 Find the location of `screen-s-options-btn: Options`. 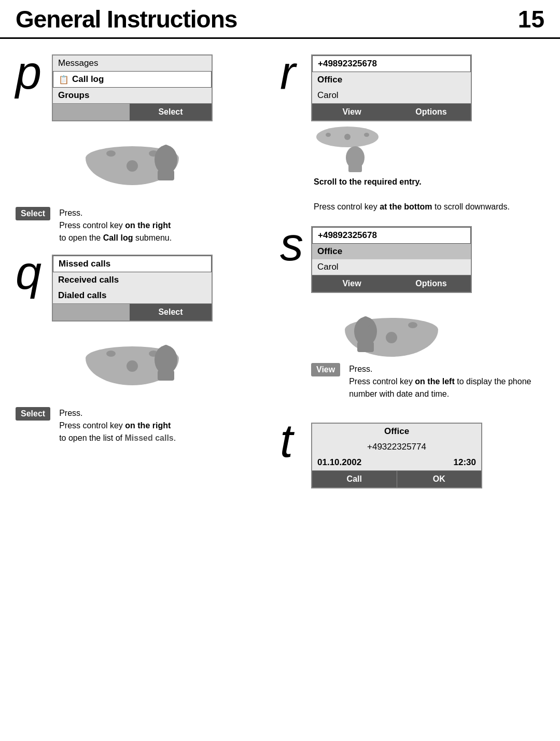

screen-s-options-btn: Options is located at coordinates (431, 284).